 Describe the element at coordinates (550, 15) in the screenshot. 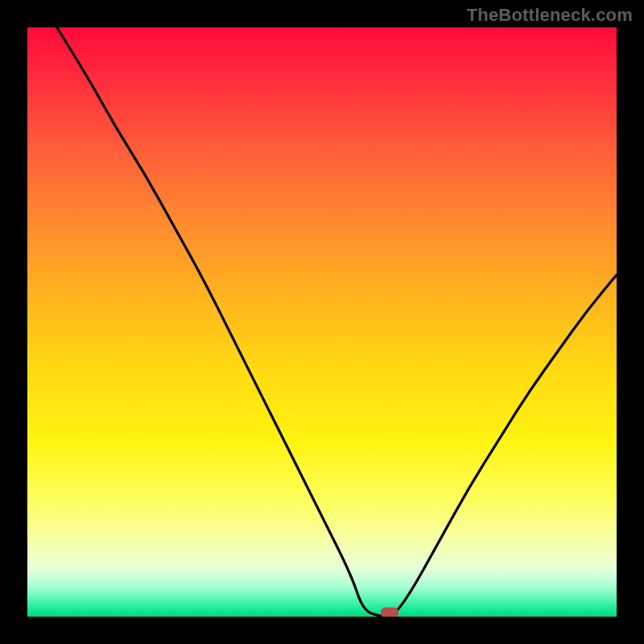

I see `watermark-text: TheBottleneck.com` at that location.